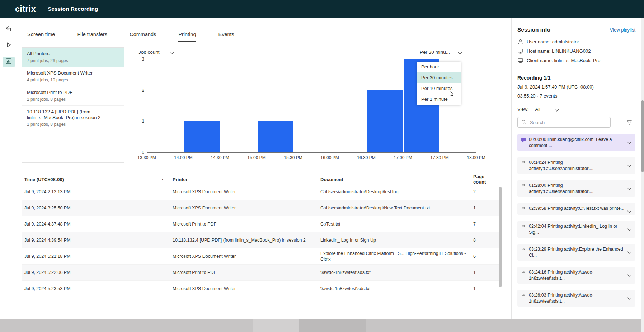 This screenshot has height=332, width=644. What do you see at coordinates (73, 124) in the screenshot?
I see `printer-job-detail: 1 print jobs, 8 pages` at bounding box center [73, 124].